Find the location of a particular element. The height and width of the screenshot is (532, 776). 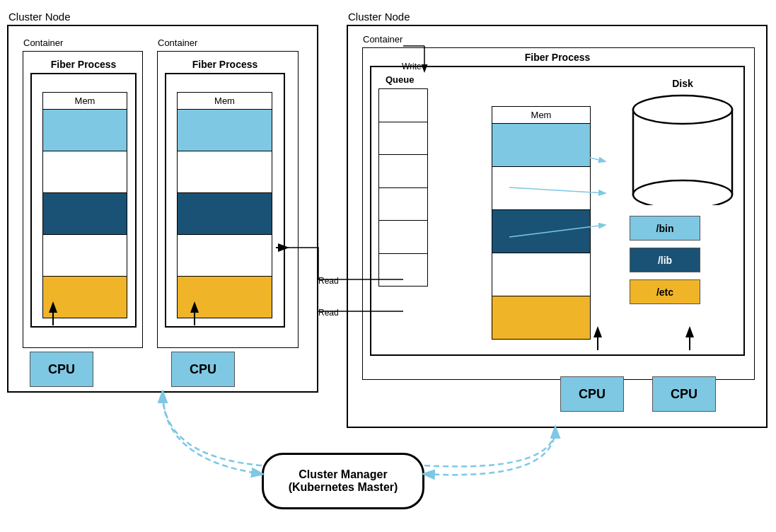

cpu-left-2: CPU is located at coordinates (203, 369).